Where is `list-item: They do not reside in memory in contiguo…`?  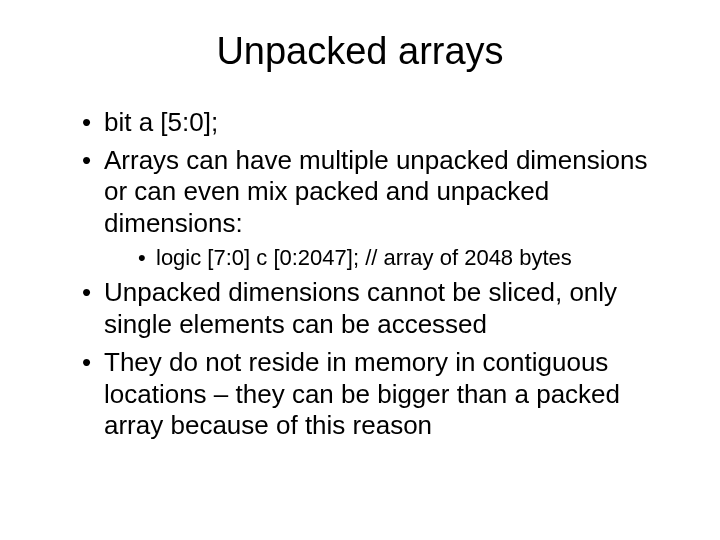
list-item: They do not reside in memory in contiguo… is located at coordinates (376, 394).